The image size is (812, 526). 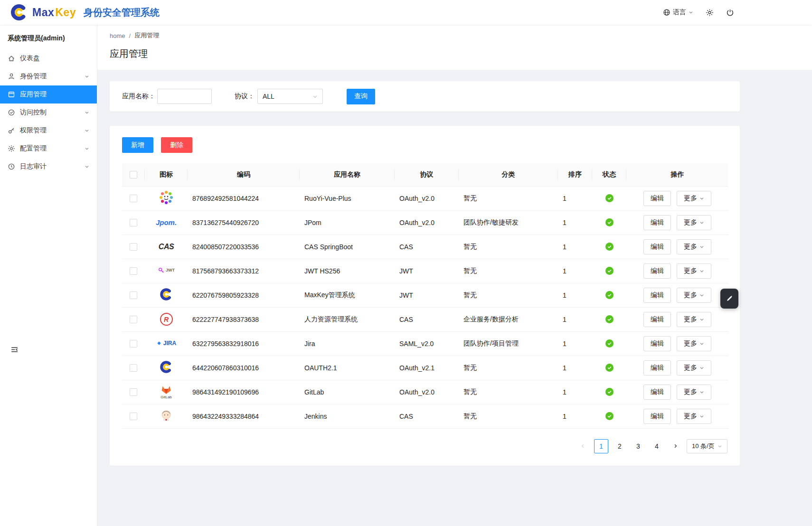 I want to click on sidebar-item-identity: 身份管理, so click(x=48, y=76).